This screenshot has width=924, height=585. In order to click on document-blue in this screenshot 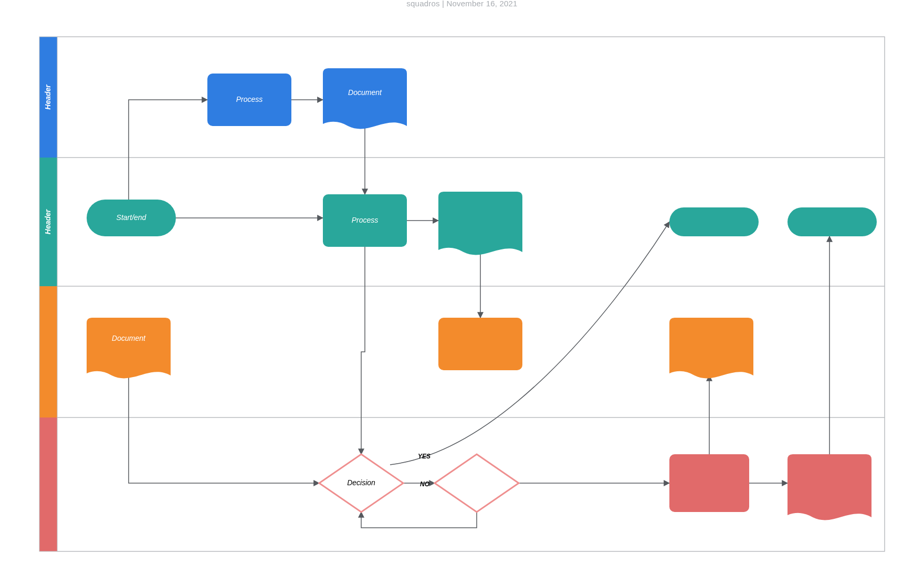, I will do `click(365, 99)`.